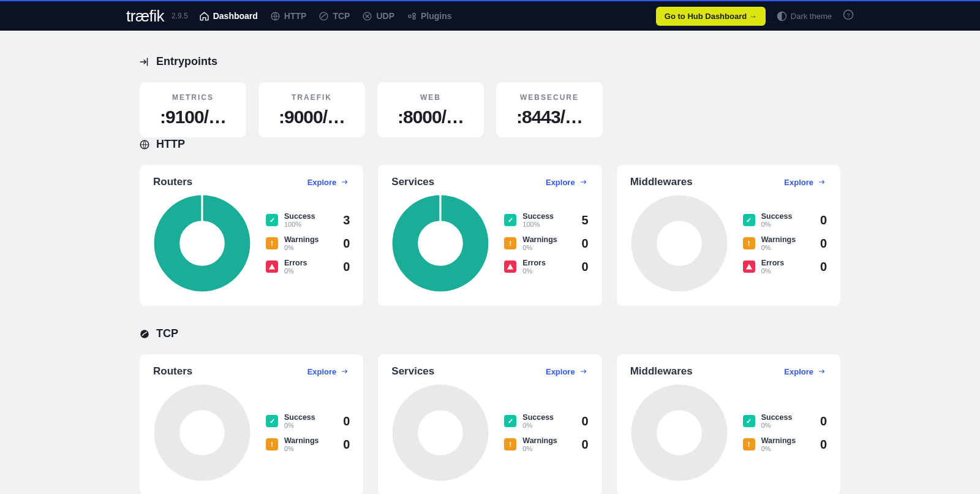 This screenshot has width=980, height=494. Describe the element at coordinates (307, 243) in the screenshot. I see `stats: ✓Success100%3!Warnings0%0Errors0%0` at that location.